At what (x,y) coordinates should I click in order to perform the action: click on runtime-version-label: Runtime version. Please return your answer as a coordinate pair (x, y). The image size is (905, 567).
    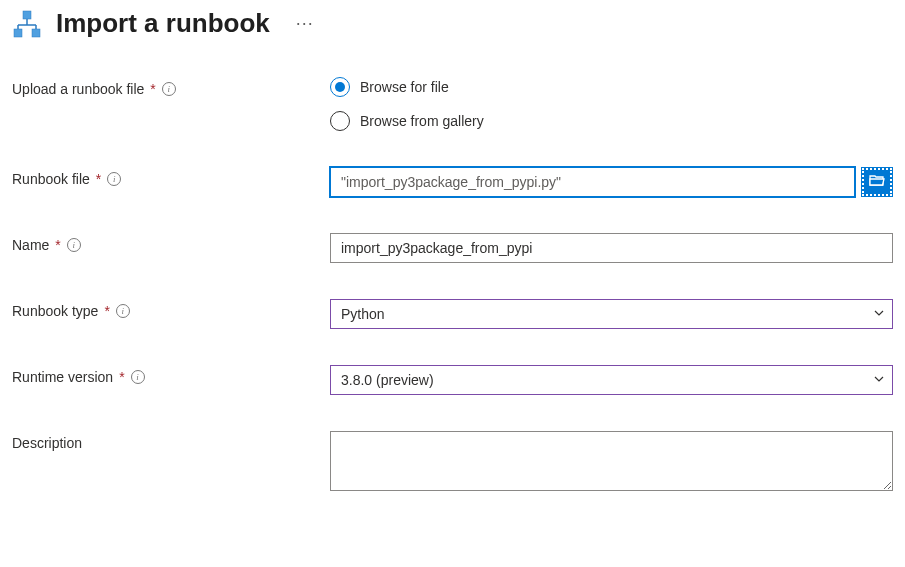
    Looking at the image, I should click on (62, 377).